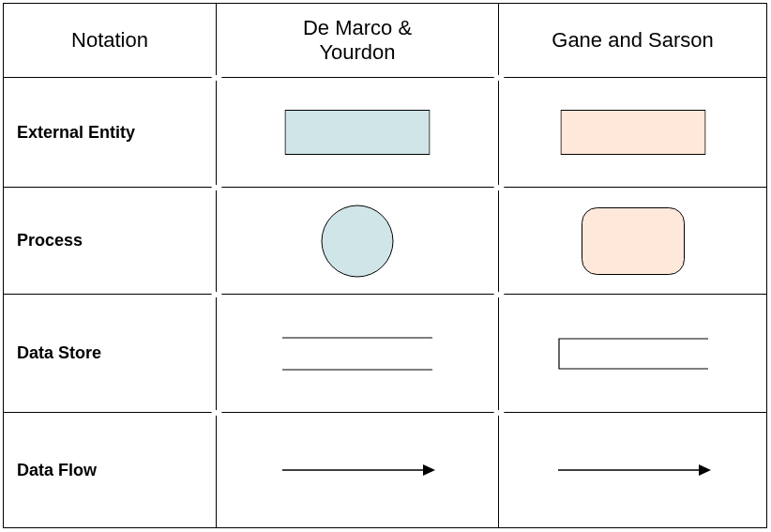  What do you see at coordinates (59, 353) in the screenshot?
I see `row-label: Data Store` at bounding box center [59, 353].